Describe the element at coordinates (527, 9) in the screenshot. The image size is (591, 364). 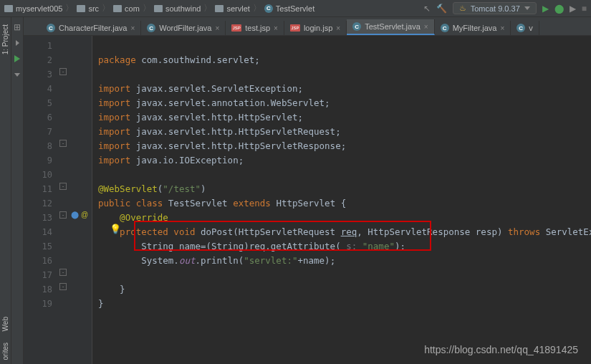
I see `chevron-down-icon` at that location.